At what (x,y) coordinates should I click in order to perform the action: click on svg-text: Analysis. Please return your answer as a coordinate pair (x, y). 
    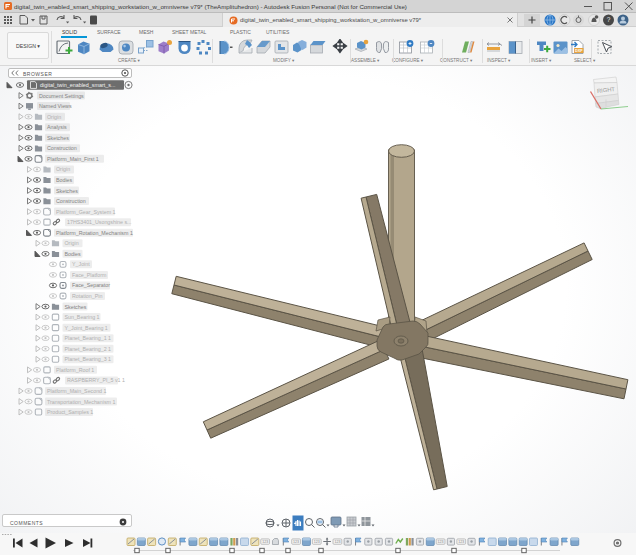
    Looking at the image, I should click on (57, 127).